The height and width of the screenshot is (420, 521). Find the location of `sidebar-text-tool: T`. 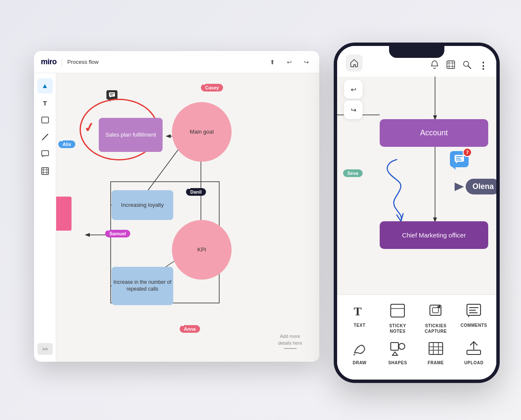

sidebar-text-tool: T is located at coordinates (45, 103).